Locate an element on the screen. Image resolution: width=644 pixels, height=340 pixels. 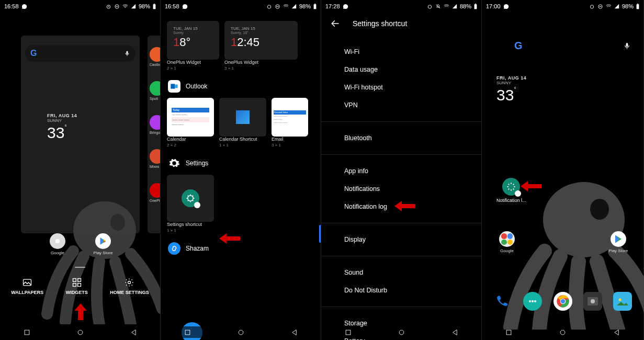
settings-shortcut-icon is located at coordinates (190, 198).